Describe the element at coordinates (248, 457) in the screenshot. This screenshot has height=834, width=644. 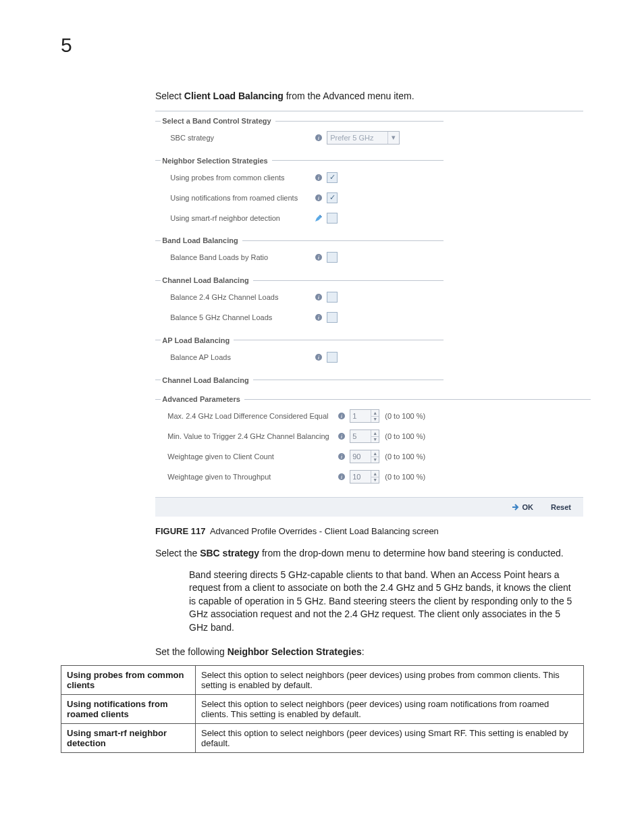
I see `label-wclient: Weightage given to Client Count` at that location.